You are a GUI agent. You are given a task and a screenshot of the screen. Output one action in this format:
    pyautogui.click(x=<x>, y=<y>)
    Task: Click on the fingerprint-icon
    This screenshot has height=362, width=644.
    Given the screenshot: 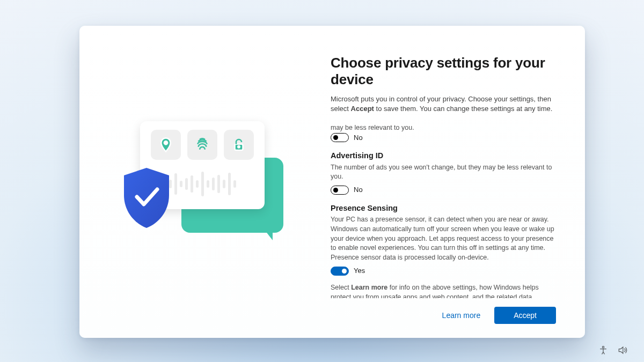 What is the action you would take?
    pyautogui.click(x=202, y=145)
    